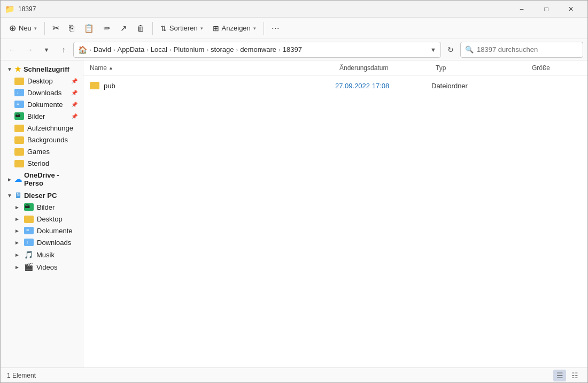  What do you see at coordinates (159, 49) in the screenshot?
I see `breadcrumb-local: Local` at bounding box center [159, 49].